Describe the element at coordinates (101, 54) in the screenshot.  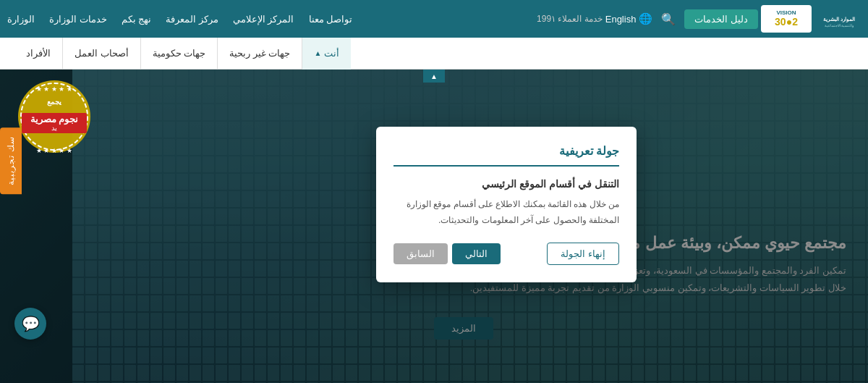
I see `nav-item-employers: أصحاب العمل` at that location.